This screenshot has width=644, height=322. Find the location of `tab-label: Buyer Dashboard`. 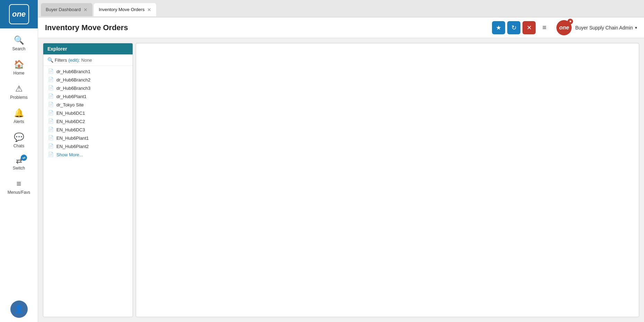

tab-label: Buyer Dashboard is located at coordinates (63, 10).